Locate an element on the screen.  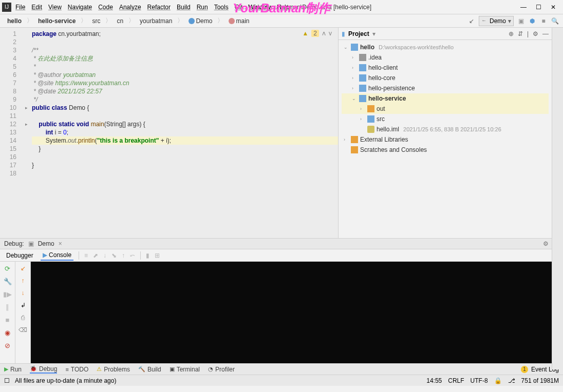
run-icon: ▣ is located at coordinates (521, 21).